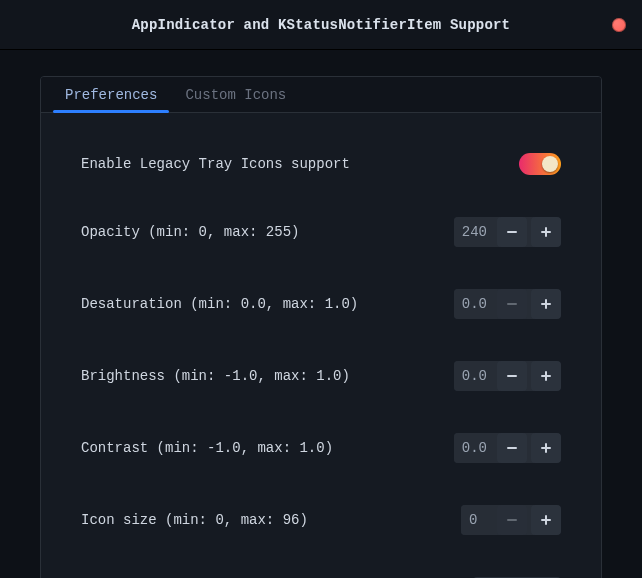 Image resolution: width=642 pixels, height=578 pixels. Describe the element at coordinates (512, 232) in the screenshot. I see `opacity-decrement-button` at that location.